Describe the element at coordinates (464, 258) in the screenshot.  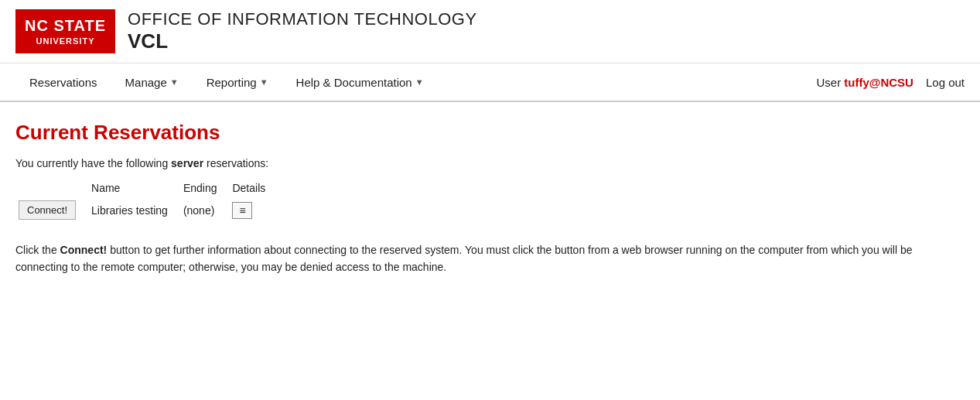
I see `footer-note-suffix: button to get further information about …` at that location.